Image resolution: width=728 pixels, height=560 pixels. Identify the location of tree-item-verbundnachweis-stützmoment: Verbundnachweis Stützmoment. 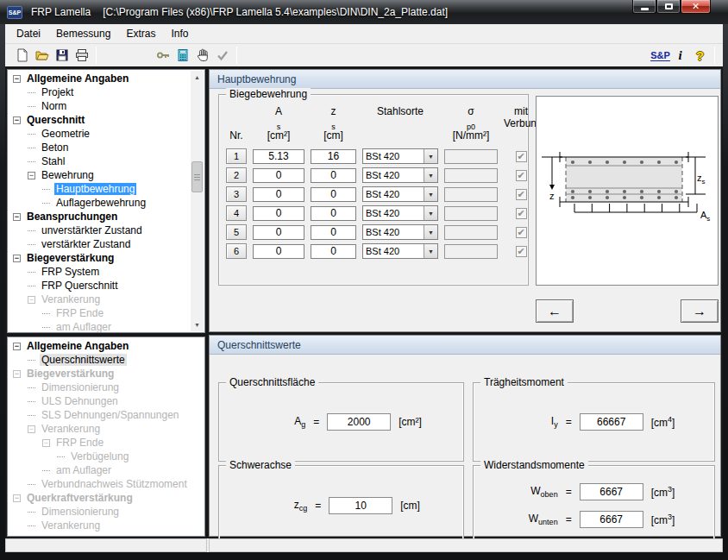
(106, 484).